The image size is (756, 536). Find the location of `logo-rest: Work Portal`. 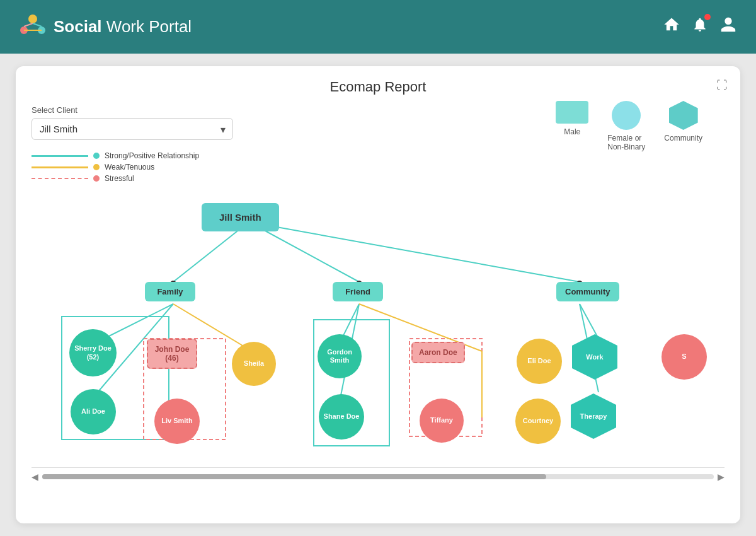

logo-rest: Work Portal is located at coordinates (147, 26).